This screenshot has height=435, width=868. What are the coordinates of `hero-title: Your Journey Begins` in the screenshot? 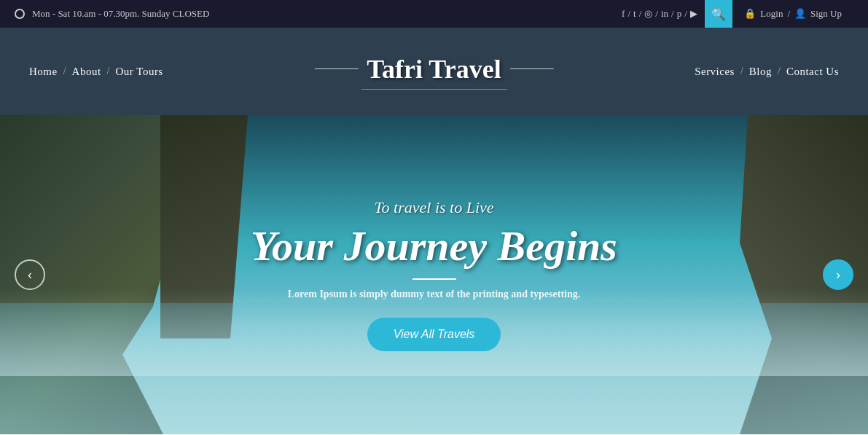 It's located at (434, 246).